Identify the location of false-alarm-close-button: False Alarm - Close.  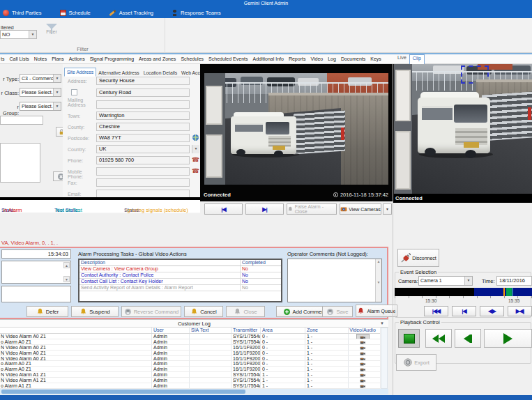
(312, 209).